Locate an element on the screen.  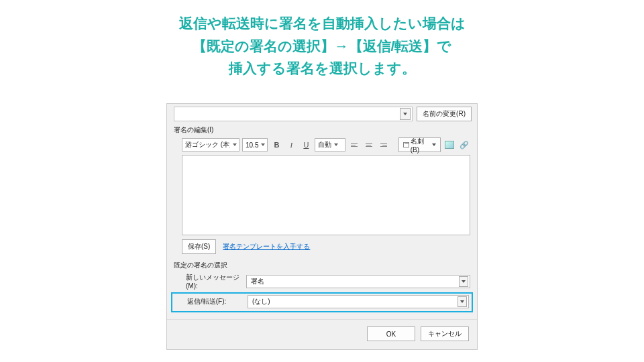
default-signature-section-label: 既定の署名の選択 is located at coordinates (322, 265).